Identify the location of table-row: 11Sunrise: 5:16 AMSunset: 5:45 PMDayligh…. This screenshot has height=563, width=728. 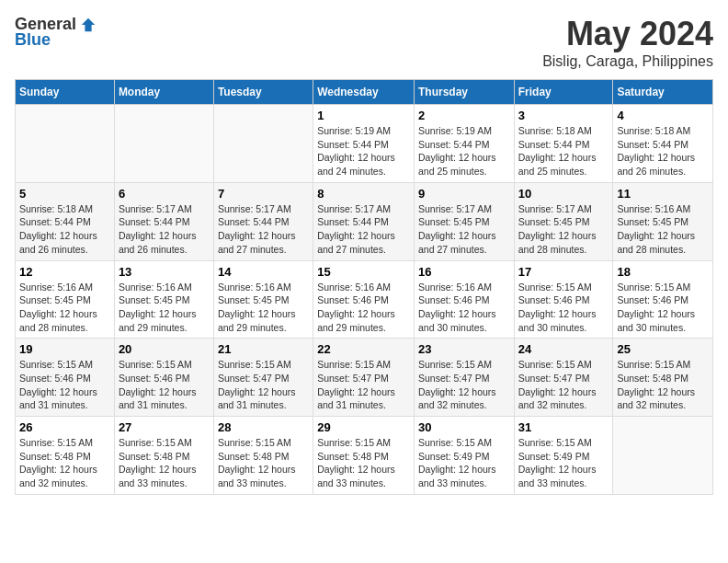
(664, 221).